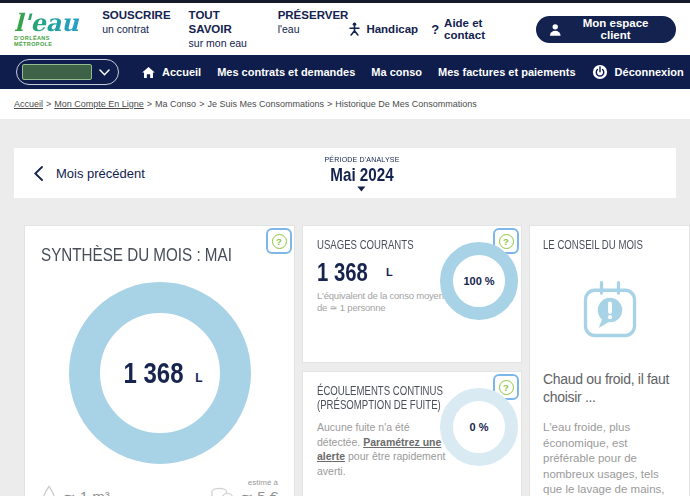 The width and height of the screenshot is (690, 496). What do you see at coordinates (650, 72) in the screenshot?
I see `logout-label: Déconnexion` at bounding box center [650, 72].